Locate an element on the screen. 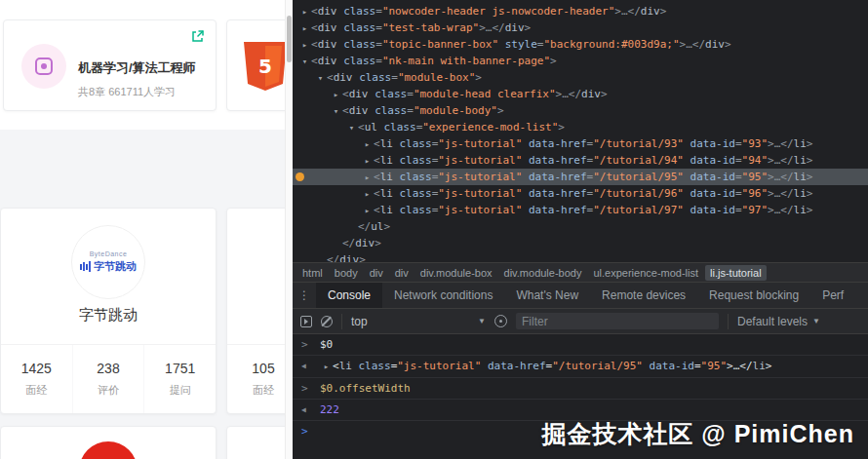 The image size is (868, 459). console-result: ◀▸<li class="js-tutorial" data-href="/tu… is located at coordinates (580, 366).